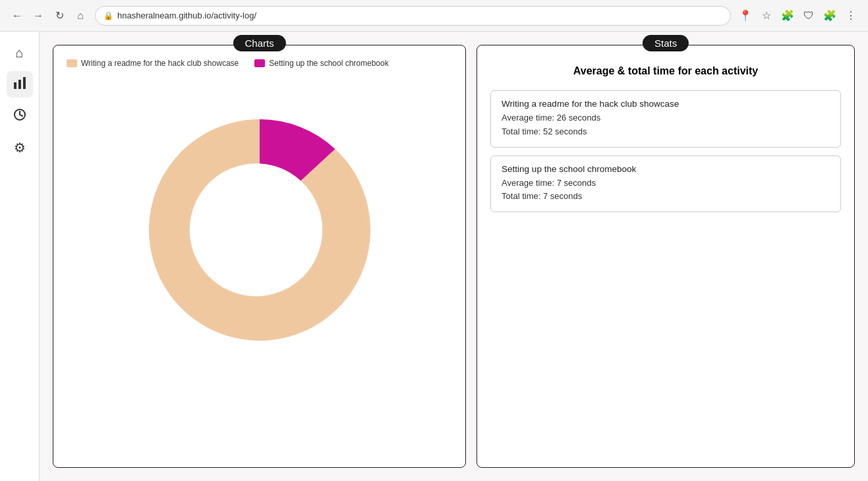  Describe the element at coordinates (20, 148) in the screenshot. I see `settings-icon: ⚙` at that location.